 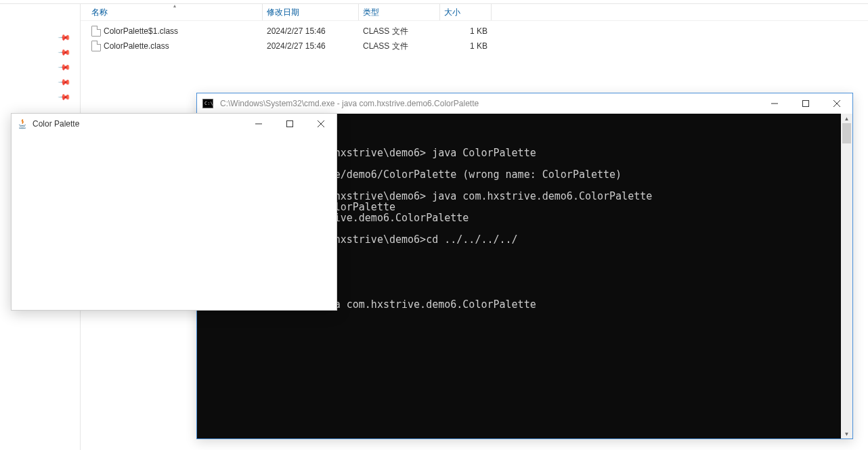 I want to click on file-row: ColorPalette.class 2024/2/27 15:46 CLASS…, so click(x=474, y=46).